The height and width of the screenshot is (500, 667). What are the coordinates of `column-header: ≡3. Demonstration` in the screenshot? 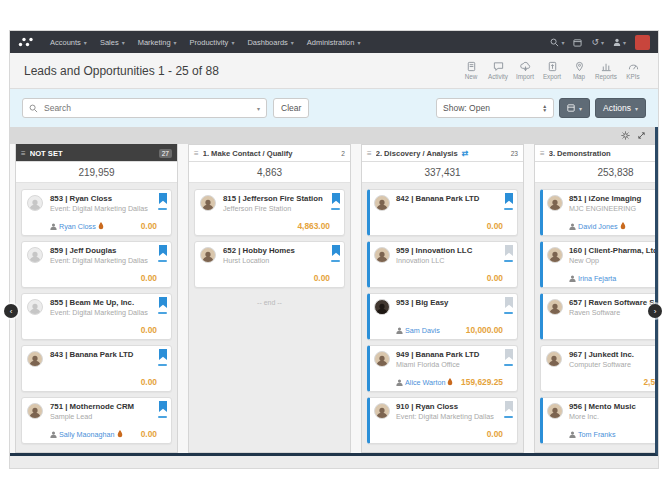 It's located at (595, 153).